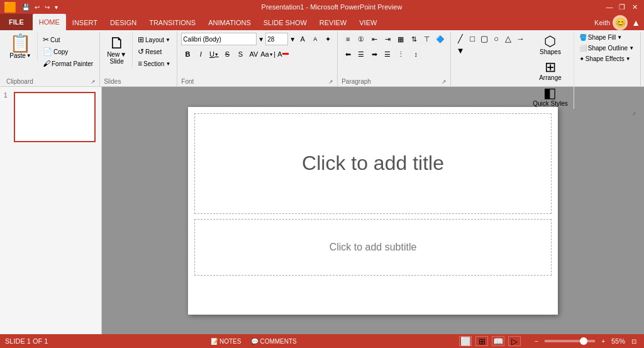 The width and height of the screenshot is (644, 348). What do you see at coordinates (401, 39) in the screenshot?
I see `columns-button: ▦` at bounding box center [401, 39].